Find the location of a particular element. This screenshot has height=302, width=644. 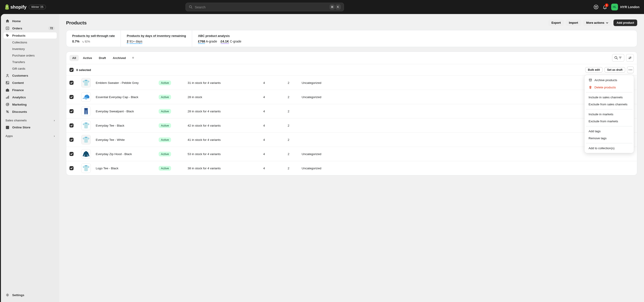

nav-settings: Settings is located at coordinates (30, 295).